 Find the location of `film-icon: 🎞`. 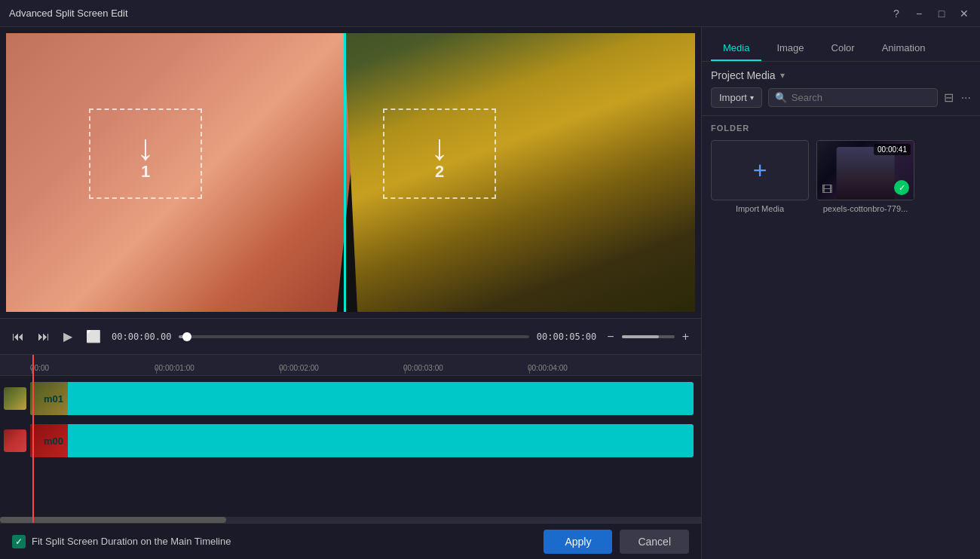

film-icon: 🎞 is located at coordinates (827, 189).